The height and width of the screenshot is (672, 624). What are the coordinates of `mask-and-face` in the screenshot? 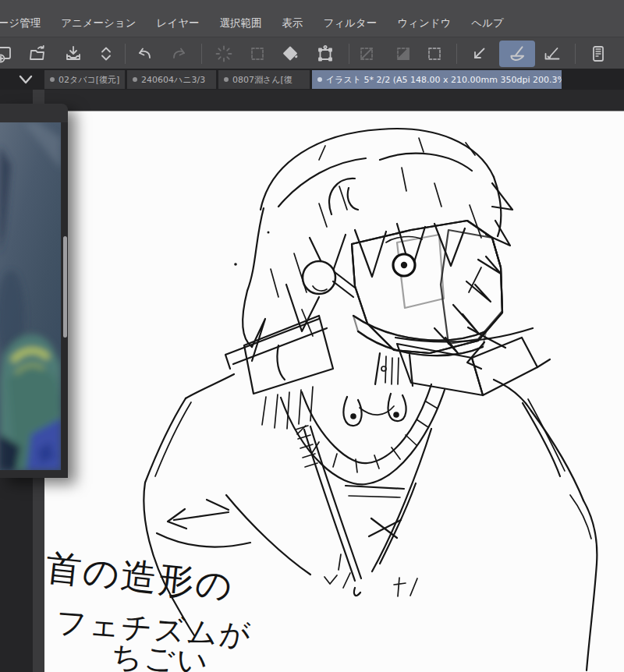 It's located at (402, 288).